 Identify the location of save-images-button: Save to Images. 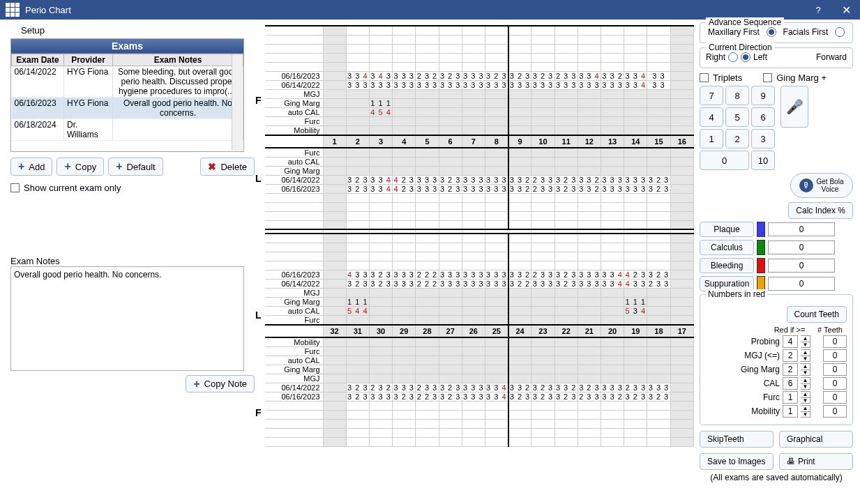
(737, 461).